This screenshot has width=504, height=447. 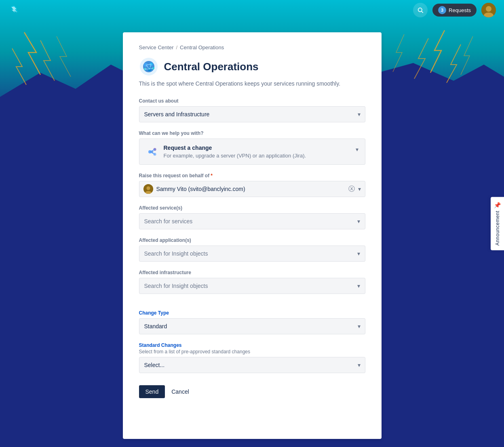 I want to click on required-indicator: *, so click(x=212, y=176).